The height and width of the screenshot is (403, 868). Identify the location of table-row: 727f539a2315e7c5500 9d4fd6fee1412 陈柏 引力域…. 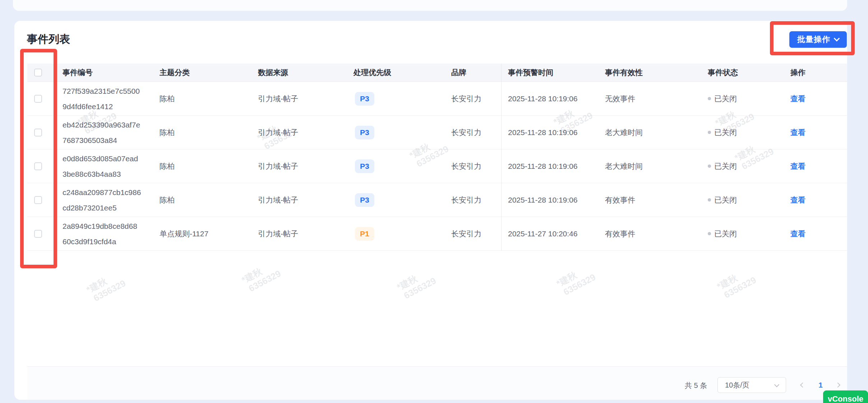
(437, 99).